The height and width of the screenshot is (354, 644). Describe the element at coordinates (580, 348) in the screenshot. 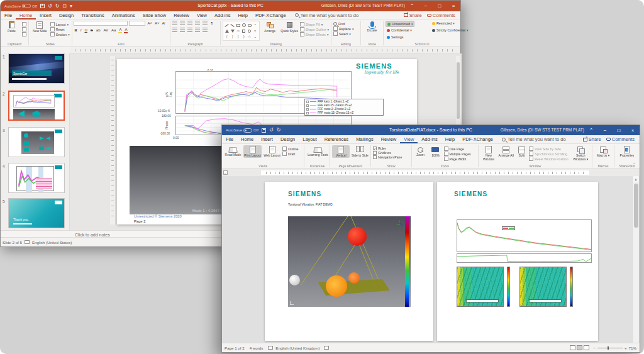

I see `print-layout-view-icon` at that location.